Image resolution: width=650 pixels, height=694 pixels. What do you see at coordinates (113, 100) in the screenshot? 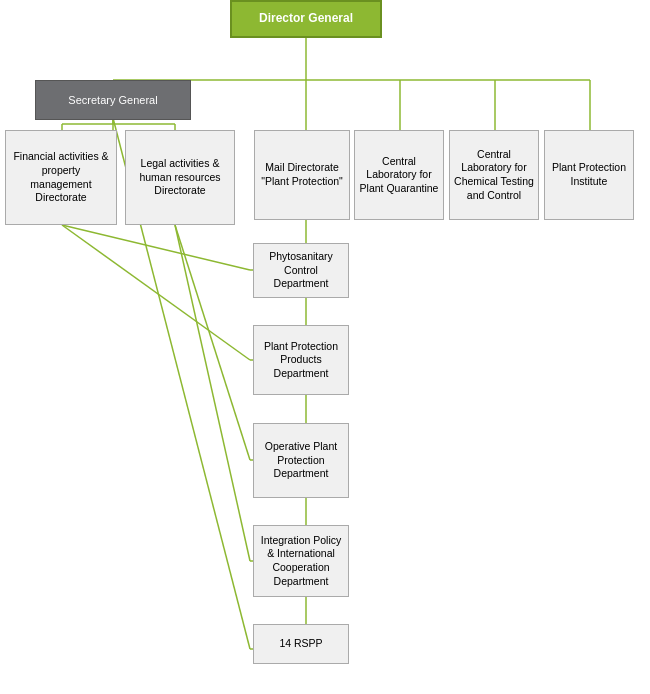
I see `secretary-general-node: Secretary General` at bounding box center [113, 100].